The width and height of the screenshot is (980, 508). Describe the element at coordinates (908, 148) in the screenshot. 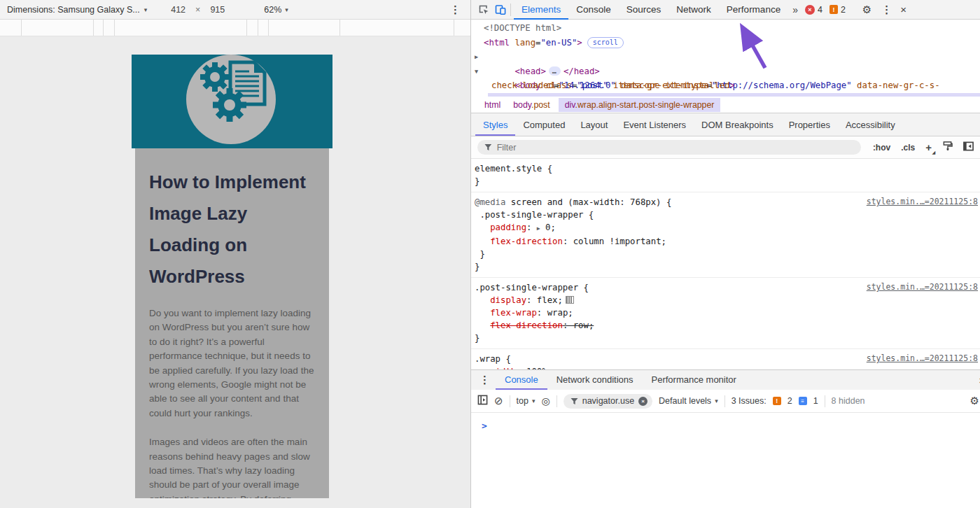

I see `element-classes-button: .cls` at that location.